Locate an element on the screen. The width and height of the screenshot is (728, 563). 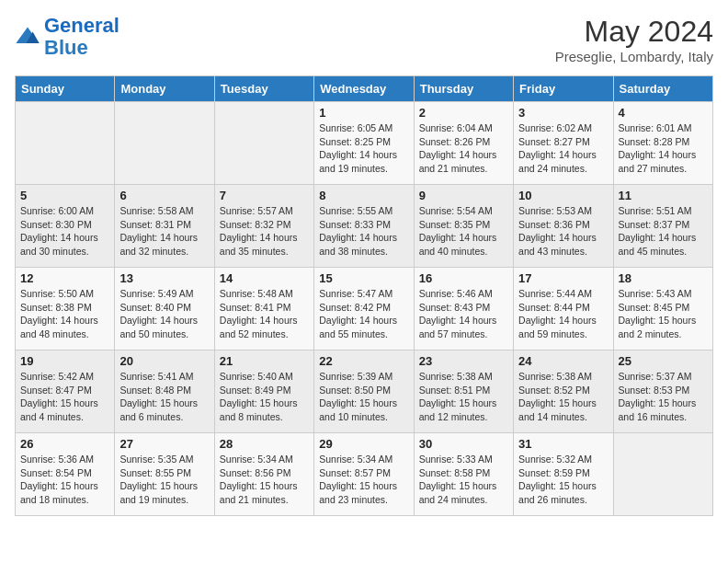
day-info: Sunrise: 5:33 AMSunset: 8:58 PMDaylight:… is located at coordinates (463, 480).